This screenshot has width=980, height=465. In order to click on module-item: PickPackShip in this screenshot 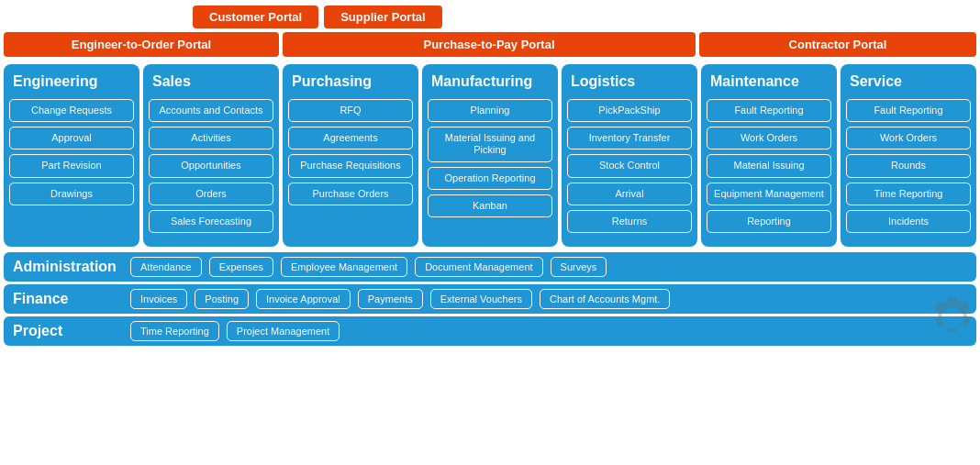, I will do `click(629, 110)`.